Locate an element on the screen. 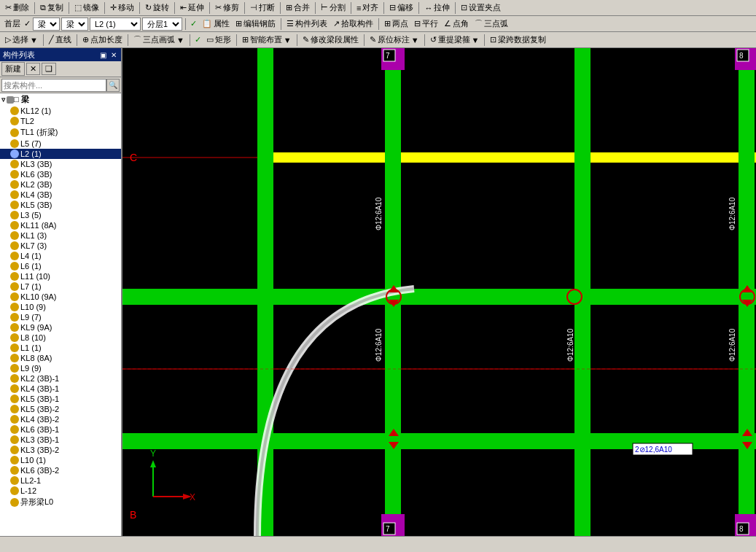 This screenshot has width=756, height=552. type1-select: 梁 is located at coordinates (47, 24).